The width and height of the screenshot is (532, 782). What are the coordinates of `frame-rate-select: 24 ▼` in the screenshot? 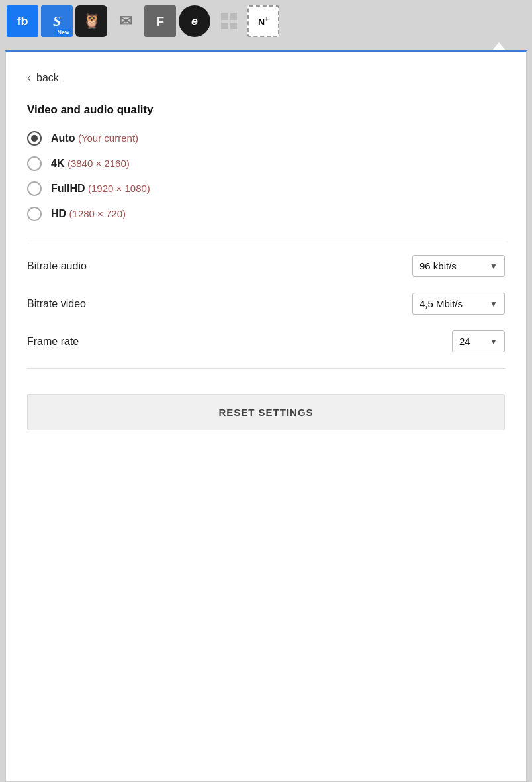 It's located at (478, 342).